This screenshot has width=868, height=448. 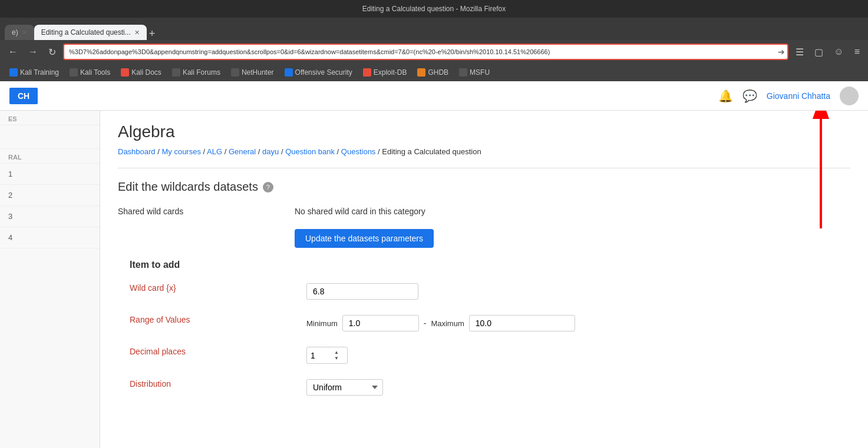 I want to click on bookmark-ghdb-label: GHDB, so click(x=438, y=72).